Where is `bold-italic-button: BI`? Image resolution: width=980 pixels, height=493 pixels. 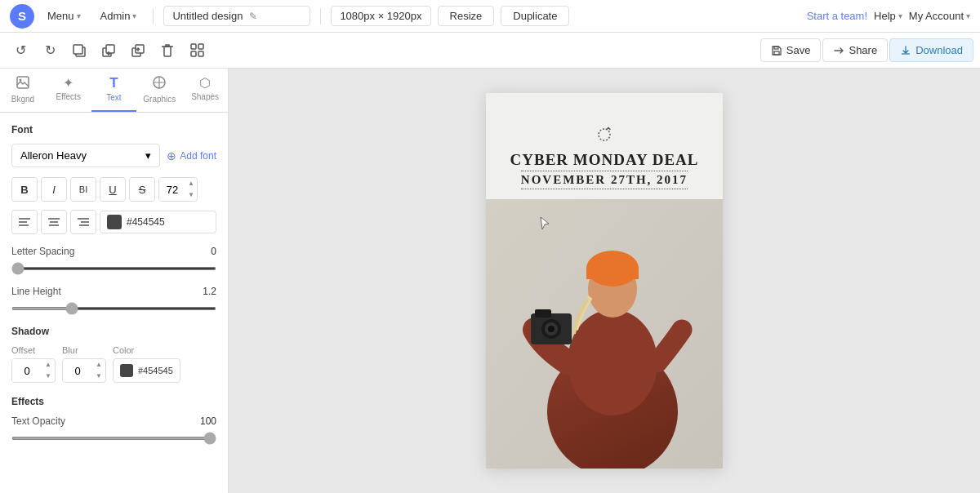
bold-italic-button: BI is located at coordinates (83, 189).